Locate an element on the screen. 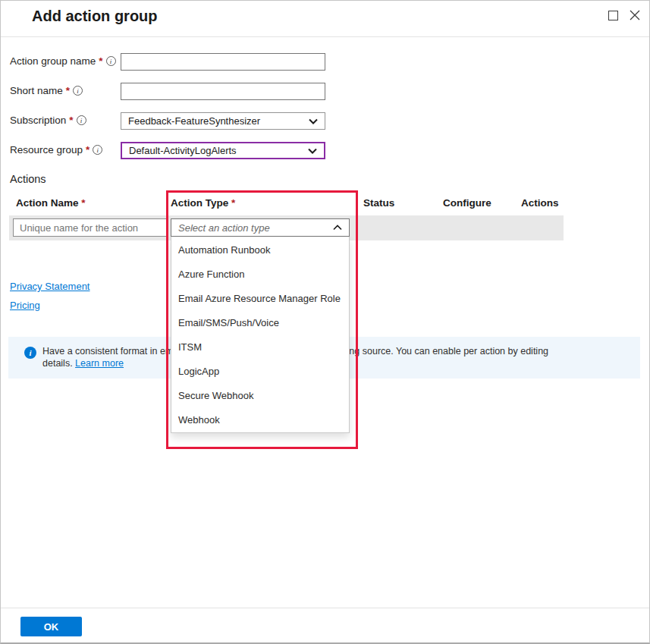 The image size is (650, 644). option-email-sms-push-voice: Email/SMS/Push/Voice is located at coordinates (260, 322).